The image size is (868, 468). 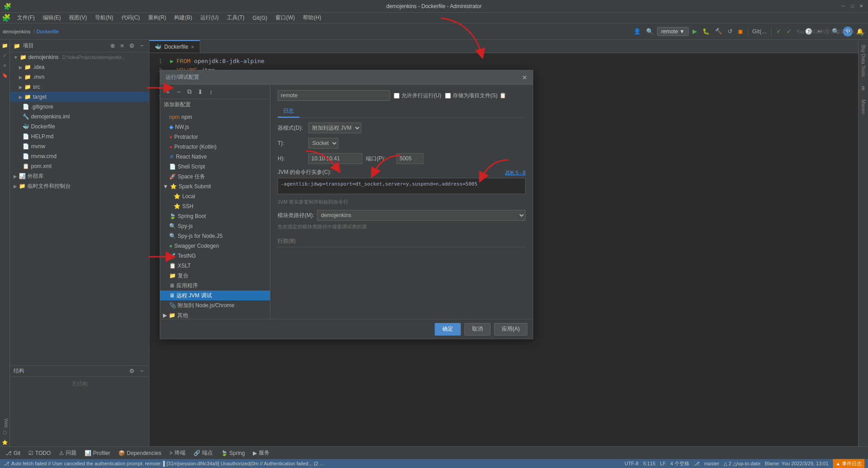 I want to click on transport-select: Socket, so click(x=323, y=143).